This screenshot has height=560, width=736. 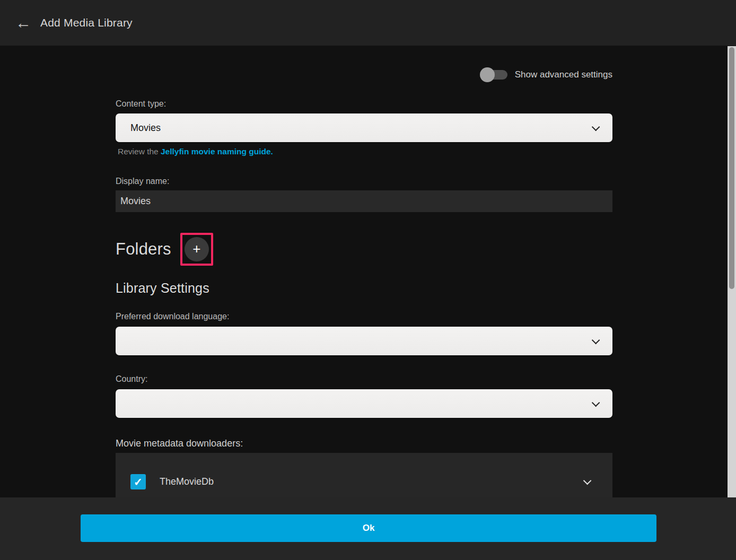 I want to click on scrollbar-track, so click(x=732, y=272).